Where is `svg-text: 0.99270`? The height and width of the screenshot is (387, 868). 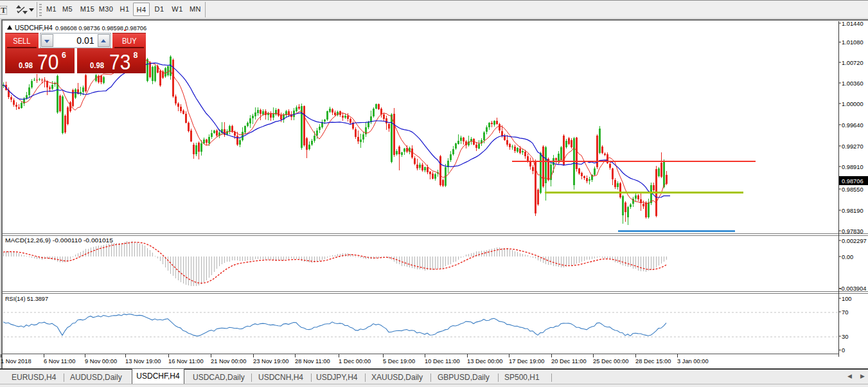 svg-text: 0.99270 is located at coordinates (853, 147).